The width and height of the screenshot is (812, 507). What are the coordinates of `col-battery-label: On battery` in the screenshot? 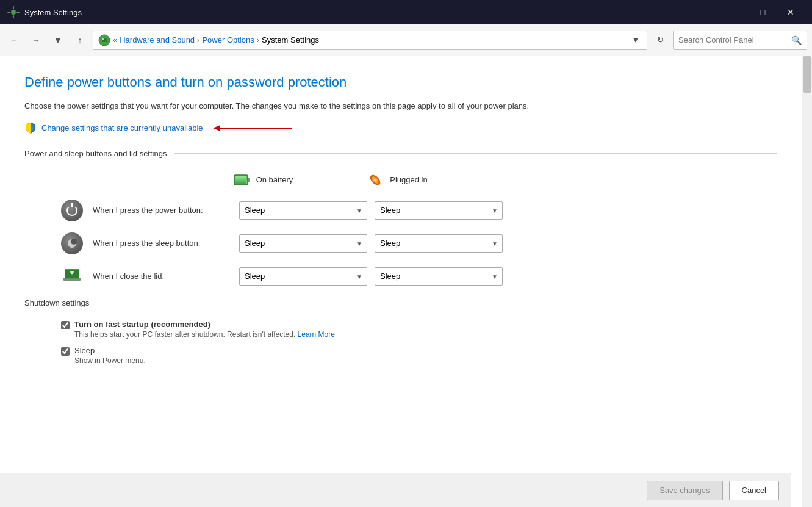 It's located at (275, 179).